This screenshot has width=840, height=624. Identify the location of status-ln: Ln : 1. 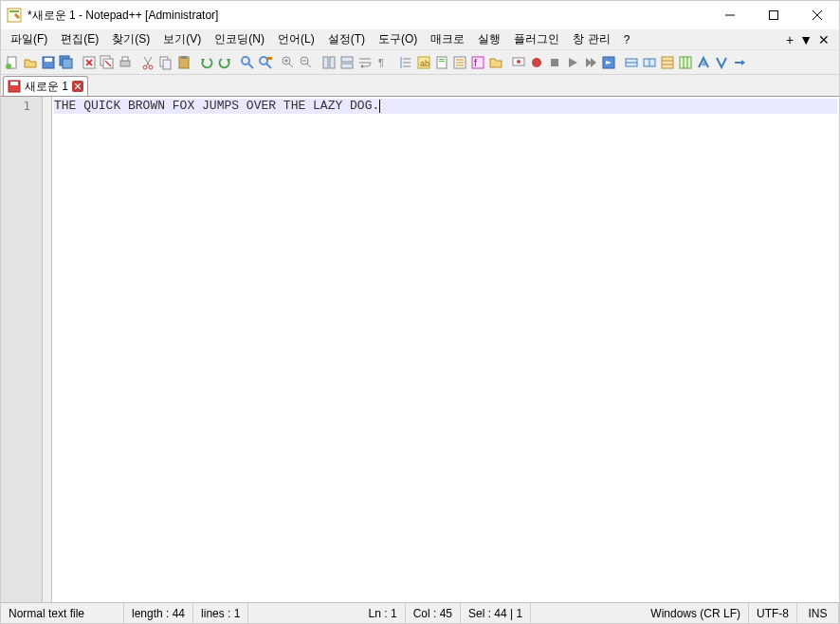
(383, 613).